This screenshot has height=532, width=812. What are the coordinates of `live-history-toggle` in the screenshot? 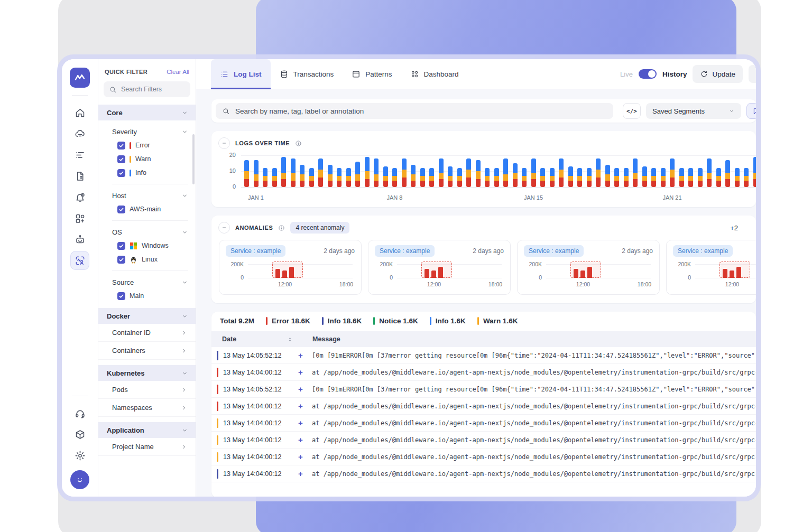 It's located at (648, 74).